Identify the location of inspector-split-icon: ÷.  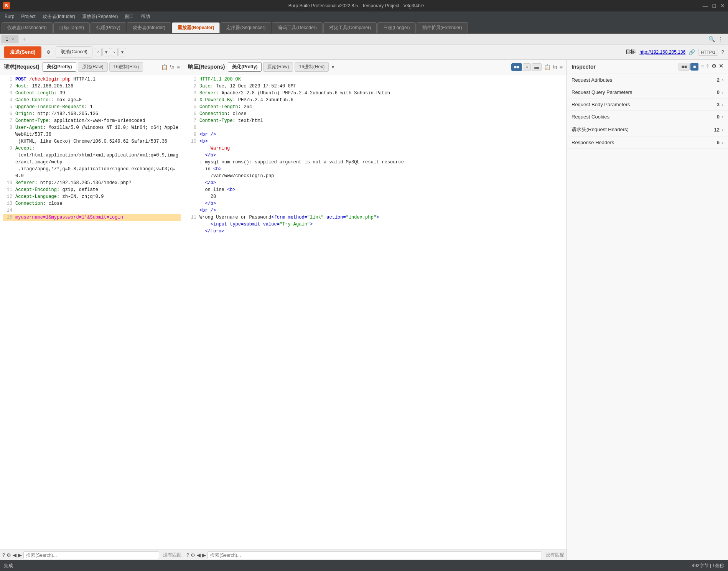
(708, 67).